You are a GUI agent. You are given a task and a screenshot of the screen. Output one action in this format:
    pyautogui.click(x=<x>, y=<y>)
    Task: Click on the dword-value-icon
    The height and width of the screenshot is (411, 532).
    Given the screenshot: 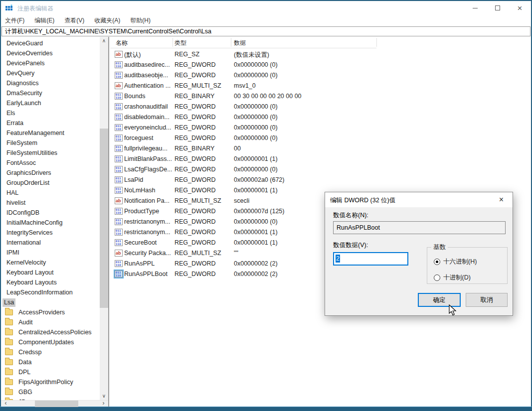 What is the action you would take?
    pyautogui.click(x=119, y=222)
    